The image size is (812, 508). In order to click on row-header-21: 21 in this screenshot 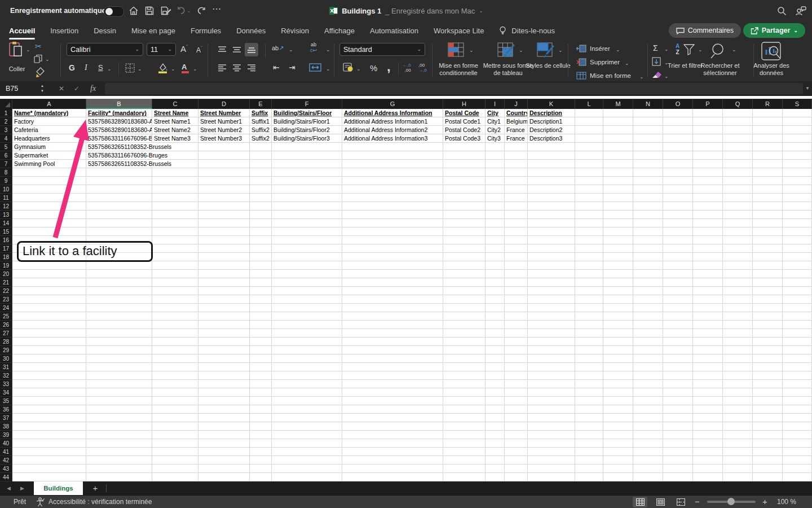, I will do `click(6, 282)`.